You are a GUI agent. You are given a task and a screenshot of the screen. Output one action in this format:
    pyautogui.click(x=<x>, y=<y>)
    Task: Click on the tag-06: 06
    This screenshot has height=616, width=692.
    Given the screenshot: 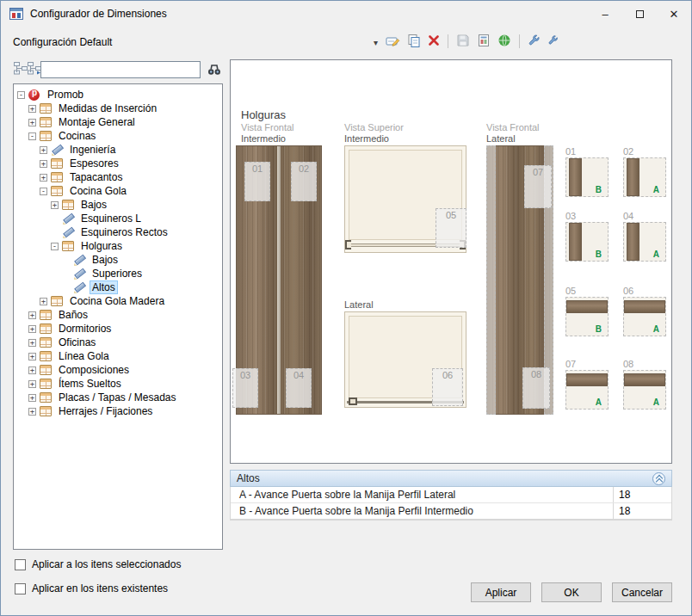 What is the action you would take?
    pyautogui.click(x=448, y=387)
    